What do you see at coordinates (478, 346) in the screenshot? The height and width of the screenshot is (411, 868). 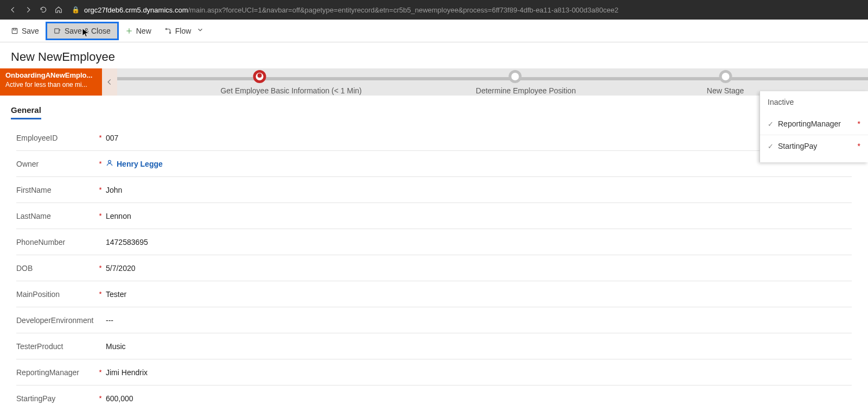 I see `field-value: Music` at bounding box center [478, 346].